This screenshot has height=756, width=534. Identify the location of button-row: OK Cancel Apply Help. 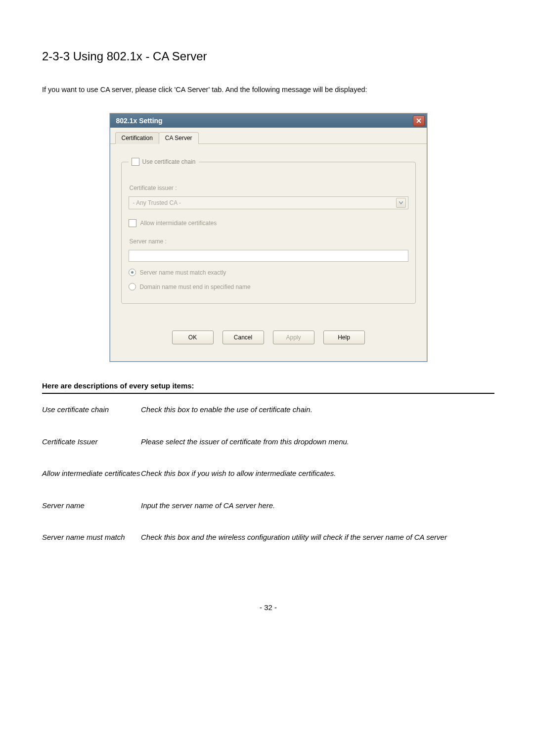
(268, 338).